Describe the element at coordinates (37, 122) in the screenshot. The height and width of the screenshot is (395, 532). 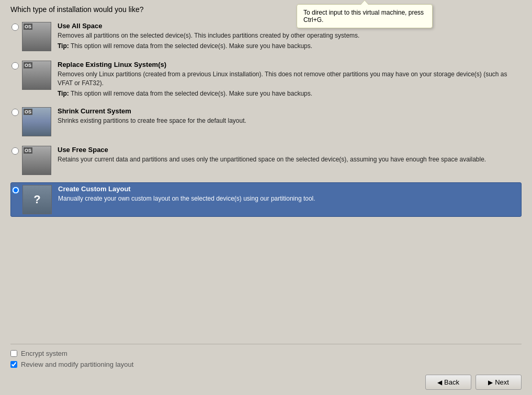
I see `shrink-icon: OS` at that location.